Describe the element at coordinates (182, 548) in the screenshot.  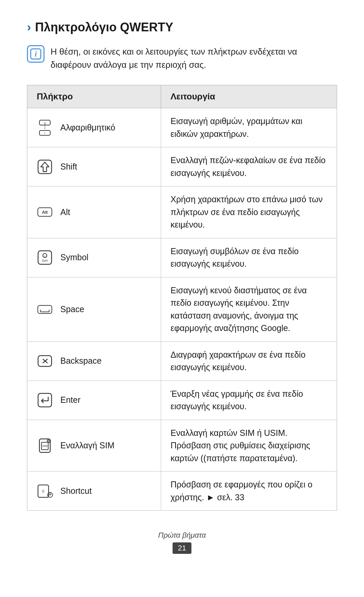
I see `page-number: 21` at that location.